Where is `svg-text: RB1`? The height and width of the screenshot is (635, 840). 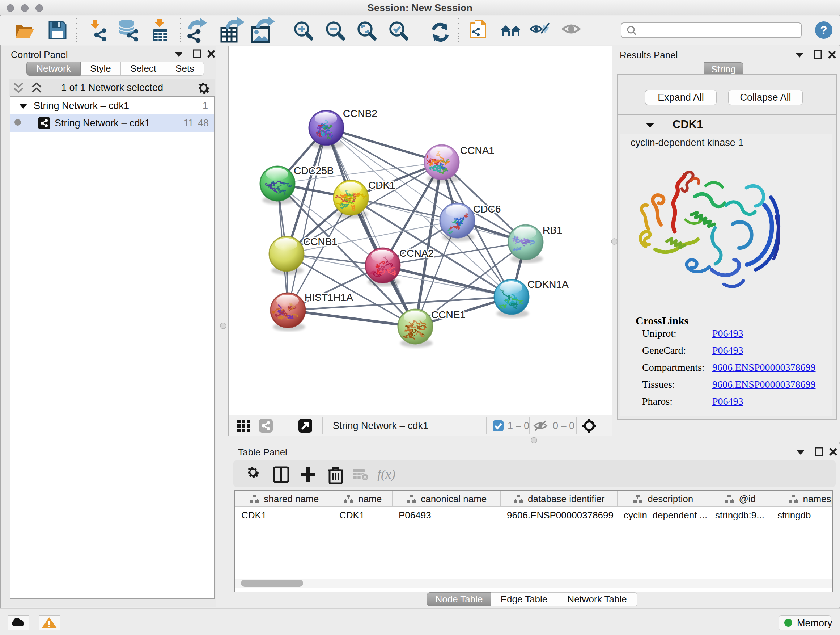
svg-text: RB1 is located at coordinates (552, 230).